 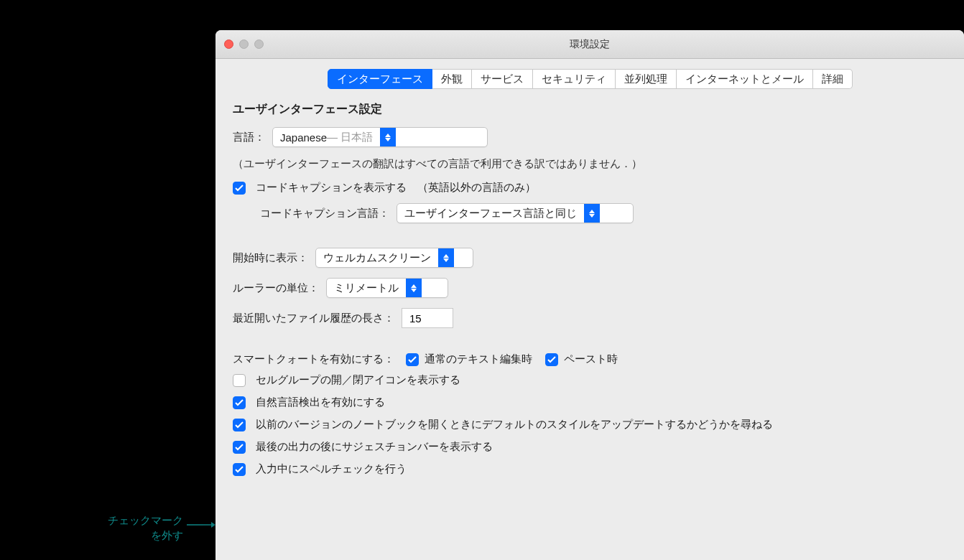 What do you see at coordinates (380, 137) in the screenshot?
I see `language-select: Japanese — 日本語` at bounding box center [380, 137].